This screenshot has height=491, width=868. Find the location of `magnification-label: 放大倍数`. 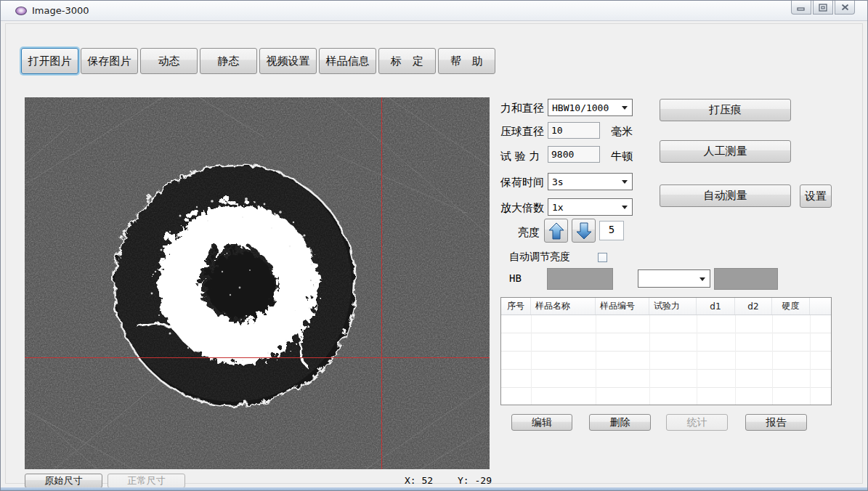

magnification-label: 放大倍数 is located at coordinates (522, 208).